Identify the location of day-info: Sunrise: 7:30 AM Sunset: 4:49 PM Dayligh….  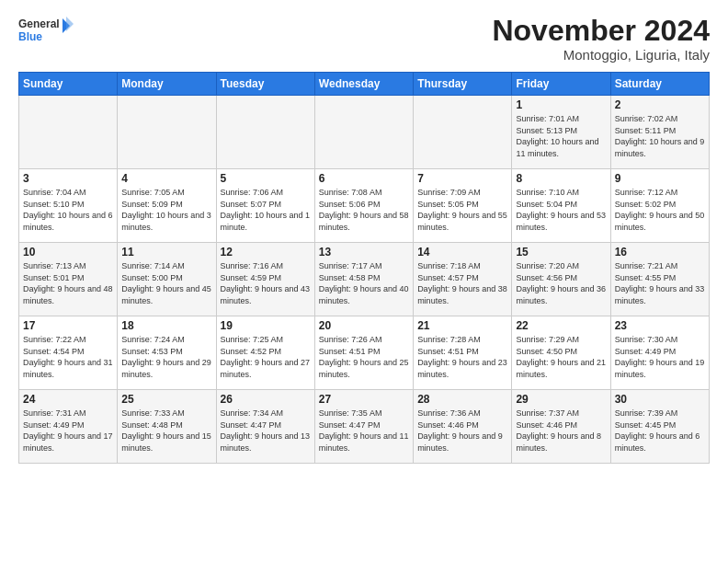
(660, 357).